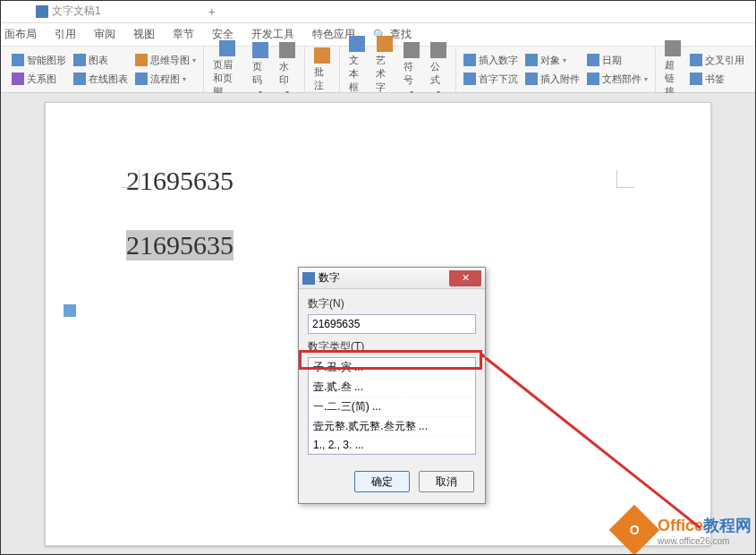 Image resolution: width=756 pixels, height=555 pixels. Describe the element at coordinates (412, 50) in the screenshot. I see `symbol-icon` at that location.